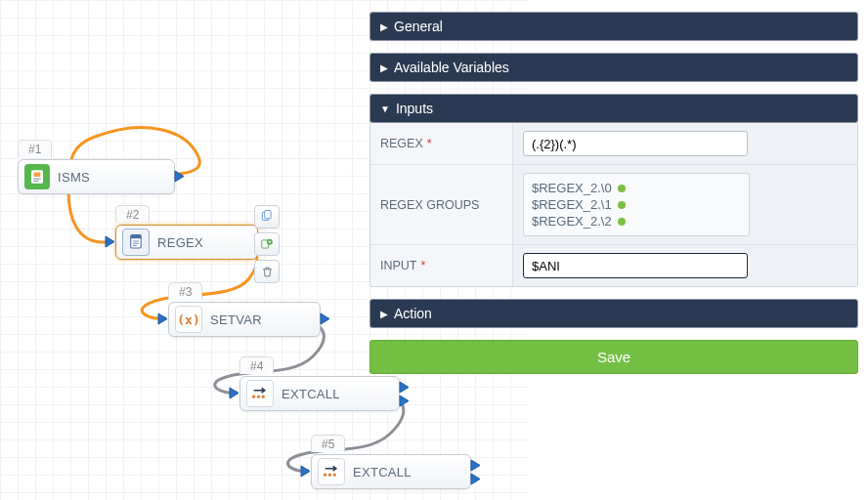 This screenshot has width=868, height=500. I want to click on save-button: Save, so click(614, 357).